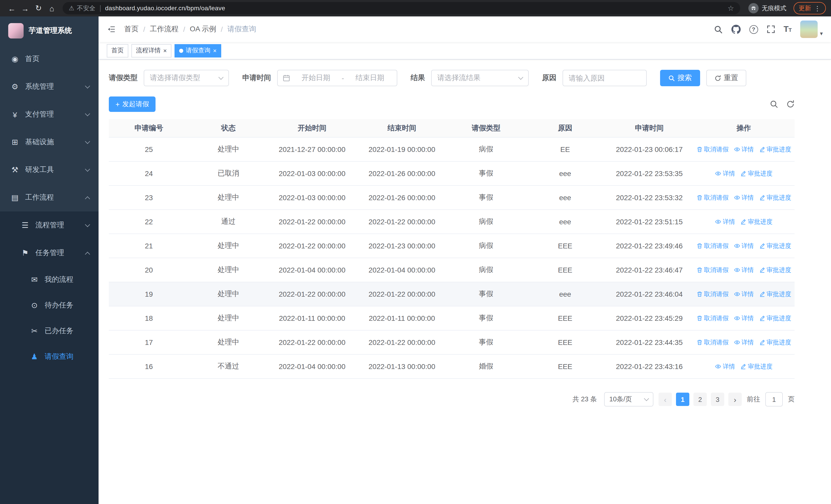 This screenshot has width=831, height=504. What do you see at coordinates (774, 399) in the screenshot?
I see `goto-page-input` at bounding box center [774, 399].